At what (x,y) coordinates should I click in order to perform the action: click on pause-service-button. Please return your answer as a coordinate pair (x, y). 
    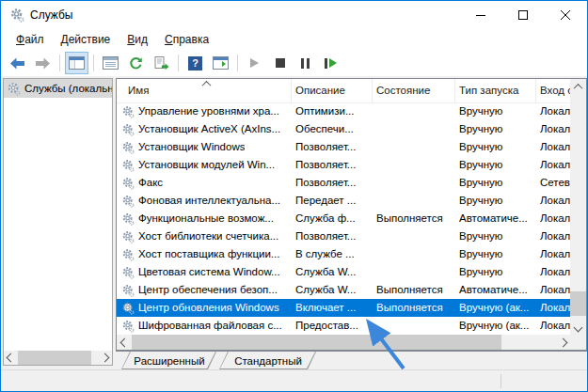
    Looking at the image, I should click on (305, 63).